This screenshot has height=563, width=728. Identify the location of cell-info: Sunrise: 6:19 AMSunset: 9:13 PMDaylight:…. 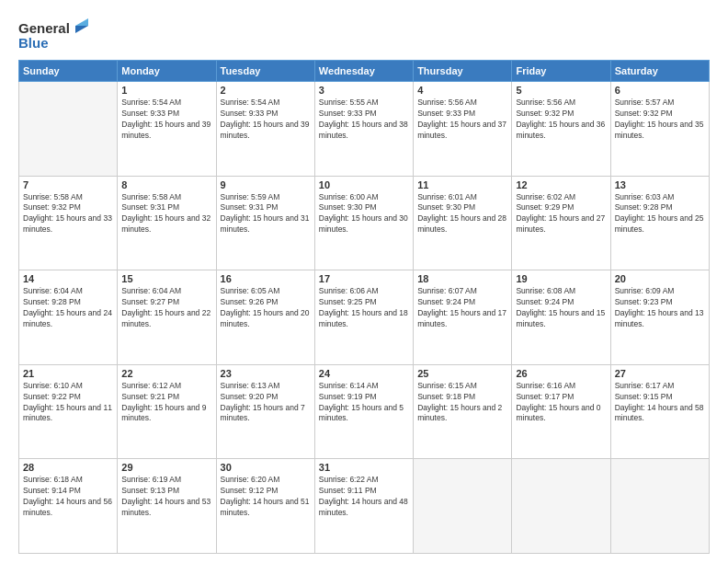
(166, 497).